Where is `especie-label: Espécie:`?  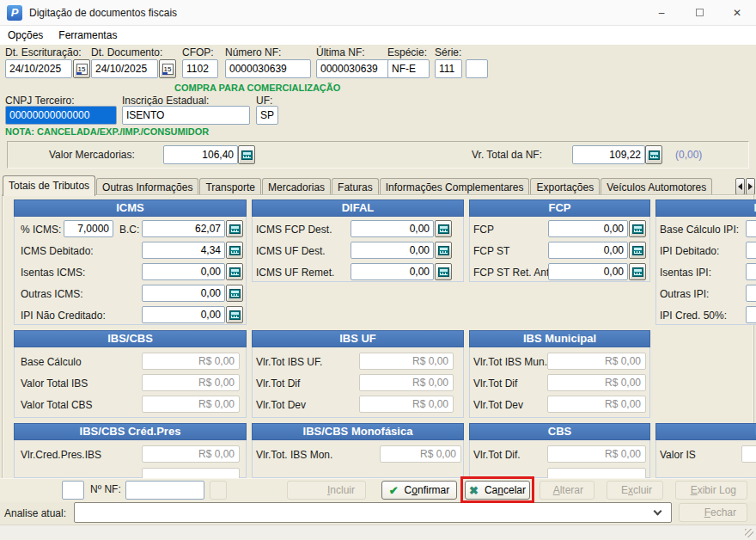
especie-label: Espécie: is located at coordinates (407, 52).